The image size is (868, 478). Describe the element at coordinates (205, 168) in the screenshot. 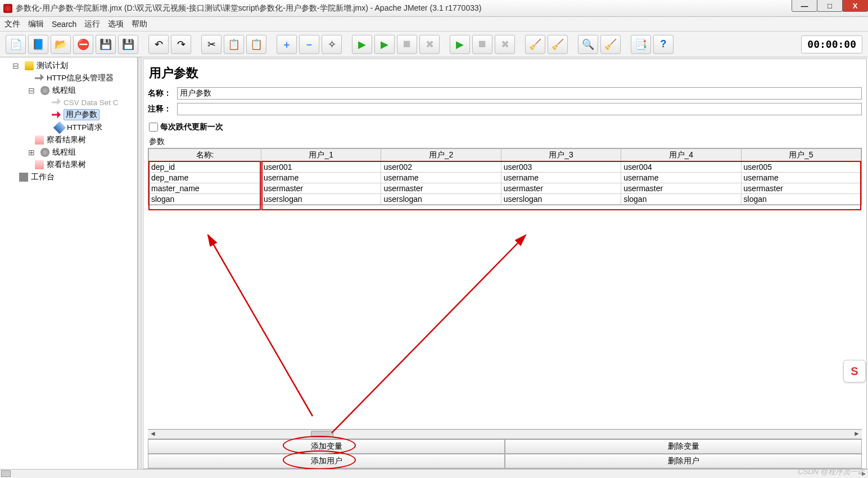

I see `table-cell: dep_id` at that location.